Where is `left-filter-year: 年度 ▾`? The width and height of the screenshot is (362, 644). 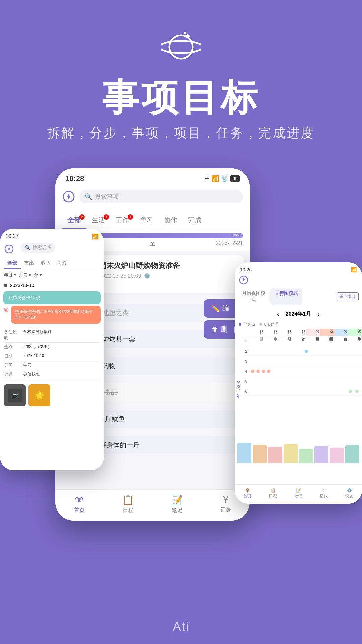 left-filter-year: 年度 ▾ is located at coordinates (10, 275).